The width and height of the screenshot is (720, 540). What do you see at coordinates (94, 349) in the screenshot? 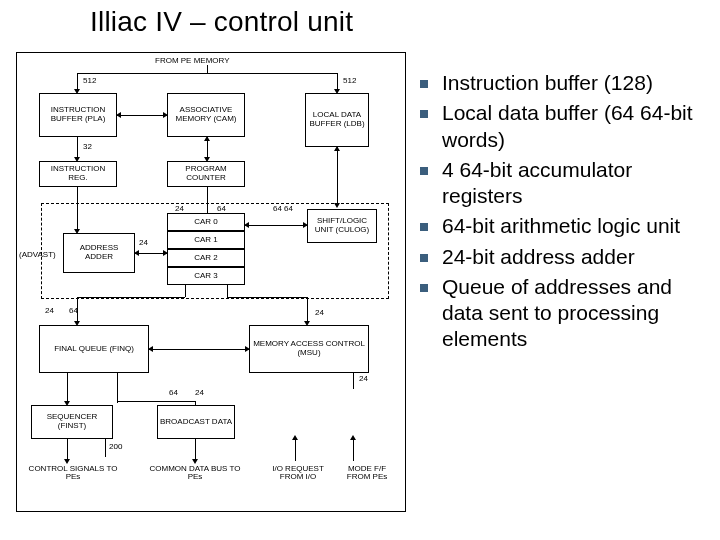
I see `final-queue-box: FINAL QUEUE (FINQ)` at bounding box center [94, 349].